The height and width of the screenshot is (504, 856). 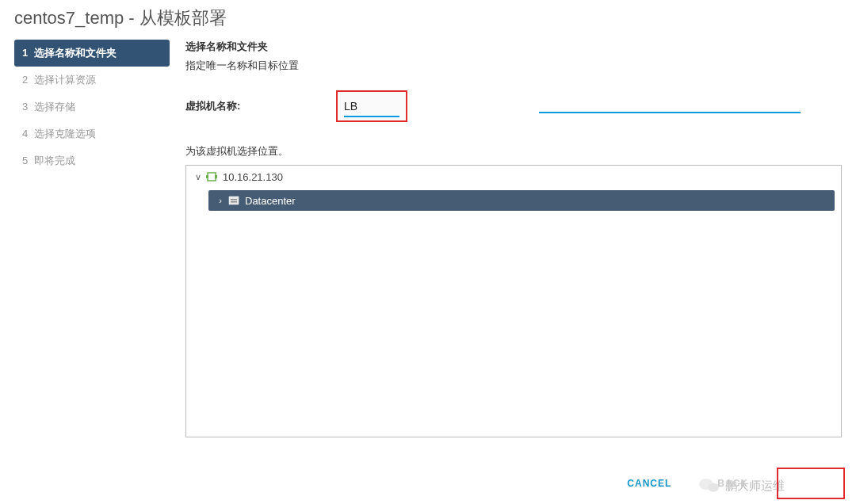 What do you see at coordinates (649, 483) in the screenshot?
I see `cancel-button: CANCEL` at bounding box center [649, 483].